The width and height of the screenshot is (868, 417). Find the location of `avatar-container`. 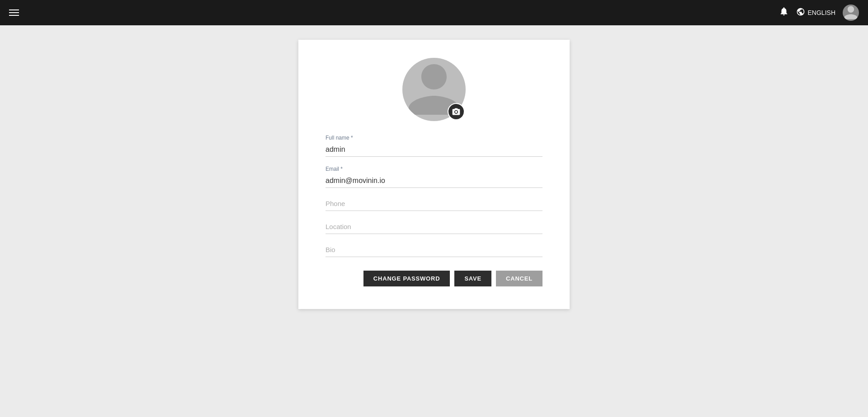

avatar-container is located at coordinates (434, 89).